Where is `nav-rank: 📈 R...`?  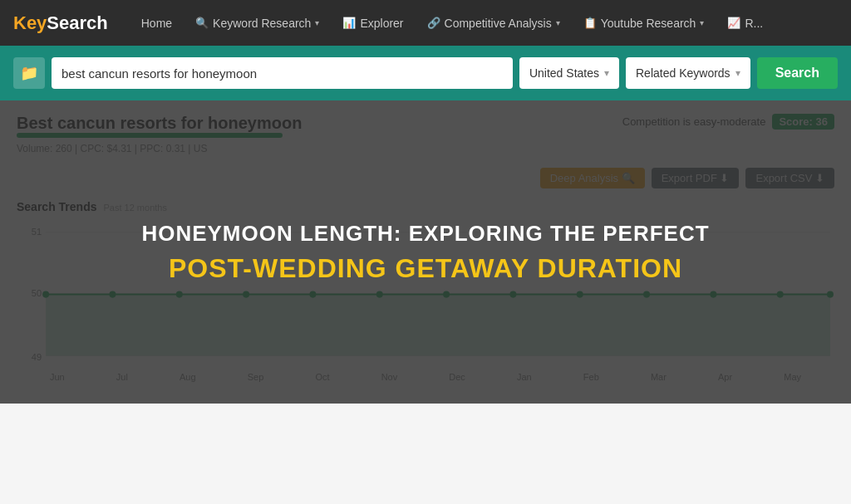 nav-rank: 📈 R... is located at coordinates (745, 23).